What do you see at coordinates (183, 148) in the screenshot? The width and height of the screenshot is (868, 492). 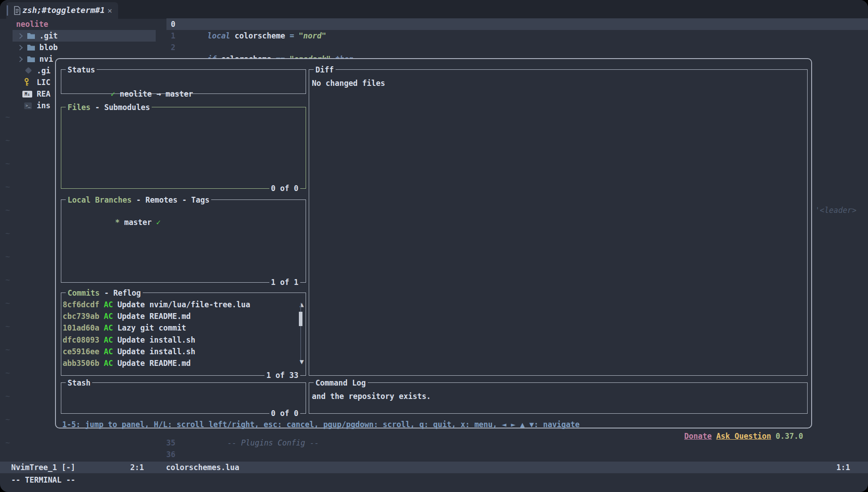 I see `files-panel: Files - Submodules 0 of 0` at bounding box center [183, 148].